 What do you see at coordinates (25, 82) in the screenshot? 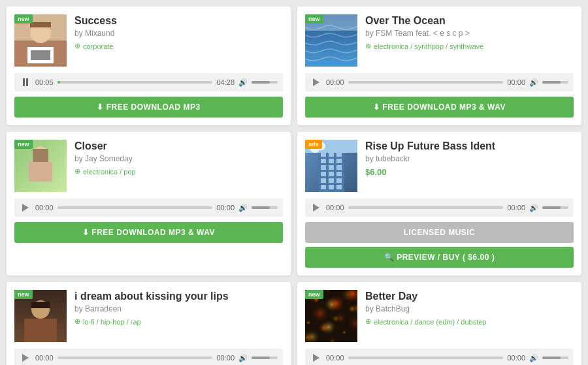
I see `pause-button` at bounding box center [25, 82].